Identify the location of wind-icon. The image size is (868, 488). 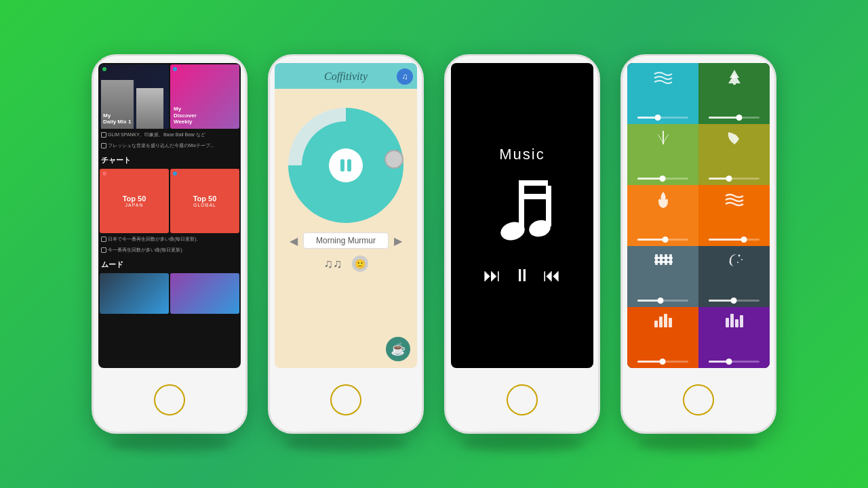
(663, 77).